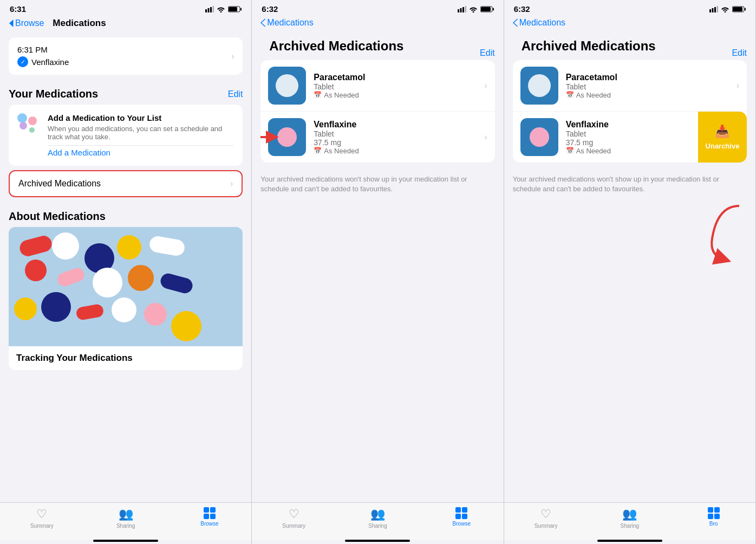 The height and width of the screenshot is (544, 756). Describe the element at coordinates (60, 184) in the screenshot. I see `archived-row-label: Archived Medications` at that location.